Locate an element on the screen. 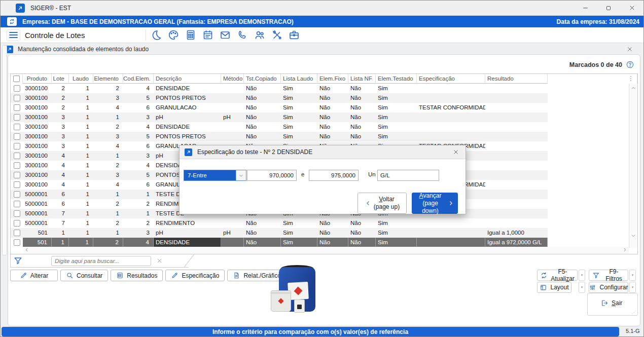 The height and width of the screenshot is (337, 644). column-header-lote: Lote is located at coordinates (60, 79).